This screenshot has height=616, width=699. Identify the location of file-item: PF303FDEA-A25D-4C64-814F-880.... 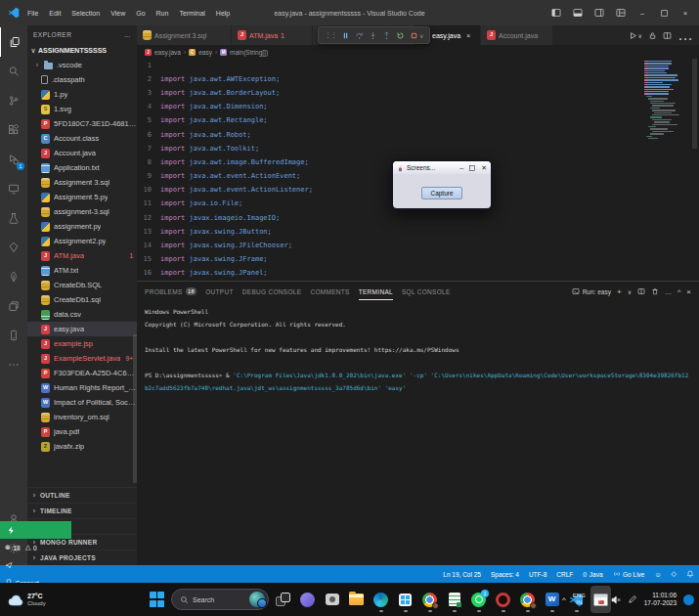
(82, 374).